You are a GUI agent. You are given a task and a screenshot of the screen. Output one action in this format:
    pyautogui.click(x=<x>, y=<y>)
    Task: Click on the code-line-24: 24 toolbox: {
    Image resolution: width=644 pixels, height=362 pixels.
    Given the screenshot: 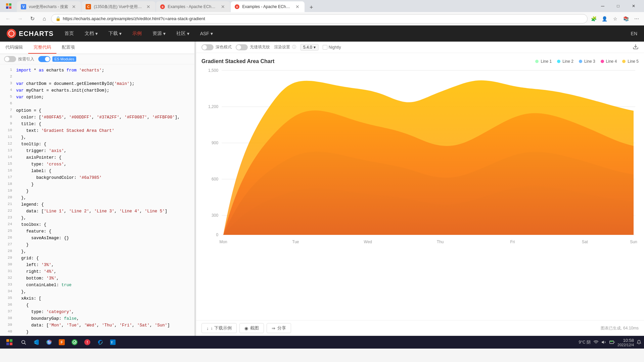 What is the action you would take?
    pyautogui.click(x=97, y=225)
    